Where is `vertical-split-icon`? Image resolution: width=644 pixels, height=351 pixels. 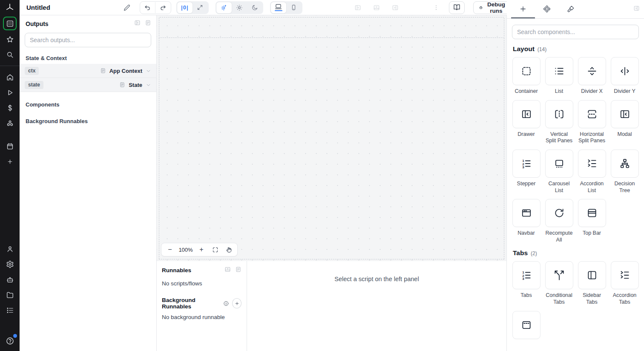
vertical-split-icon is located at coordinates (559, 114).